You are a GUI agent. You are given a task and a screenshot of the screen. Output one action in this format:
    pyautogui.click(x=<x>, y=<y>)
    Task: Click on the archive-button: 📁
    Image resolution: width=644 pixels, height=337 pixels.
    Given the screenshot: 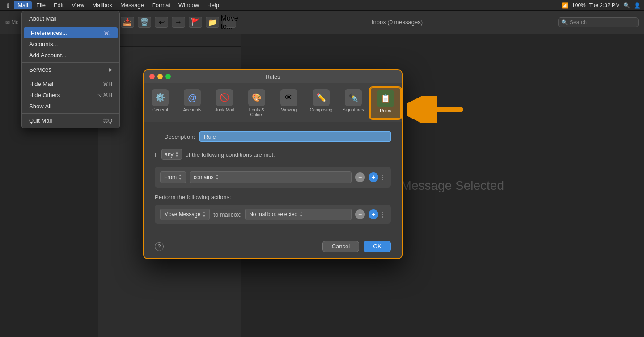 What is the action you would take?
    pyautogui.click(x=212, y=22)
    